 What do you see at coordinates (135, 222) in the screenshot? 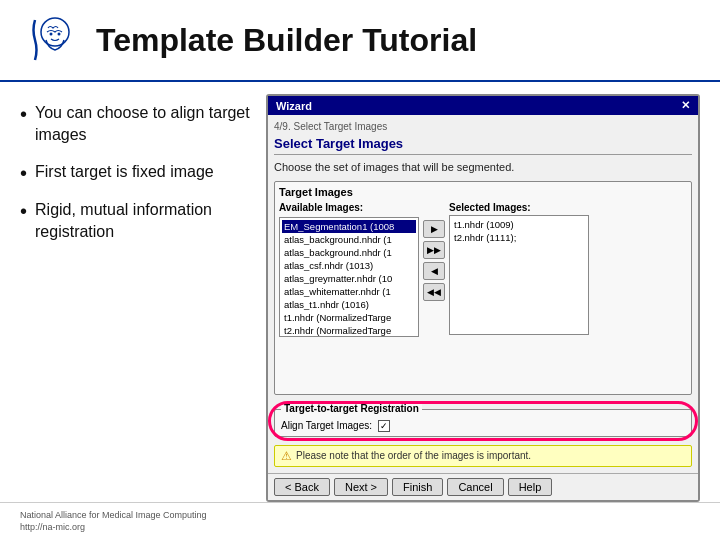
I see `bullet-item-3: • Rigid, mutual information registration` at bounding box center [135, 222].